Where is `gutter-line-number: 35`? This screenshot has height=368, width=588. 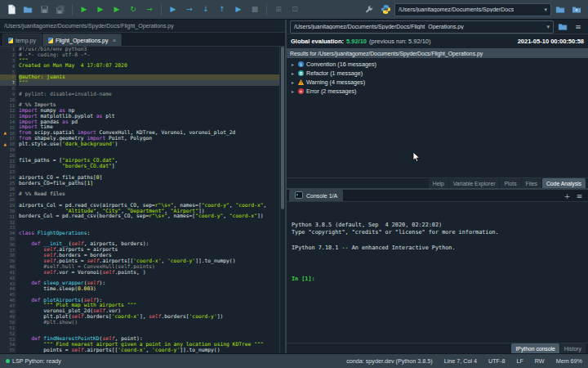
gutter-line-number: 35 is located at coordinates (8, 239).